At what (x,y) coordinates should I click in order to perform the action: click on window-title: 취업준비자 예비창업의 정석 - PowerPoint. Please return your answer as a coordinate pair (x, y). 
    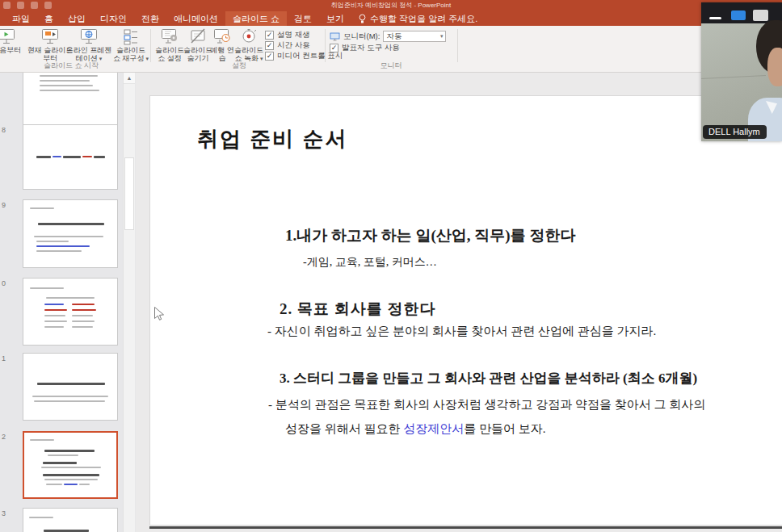
    Looking at the image, I should click on (391, 5).